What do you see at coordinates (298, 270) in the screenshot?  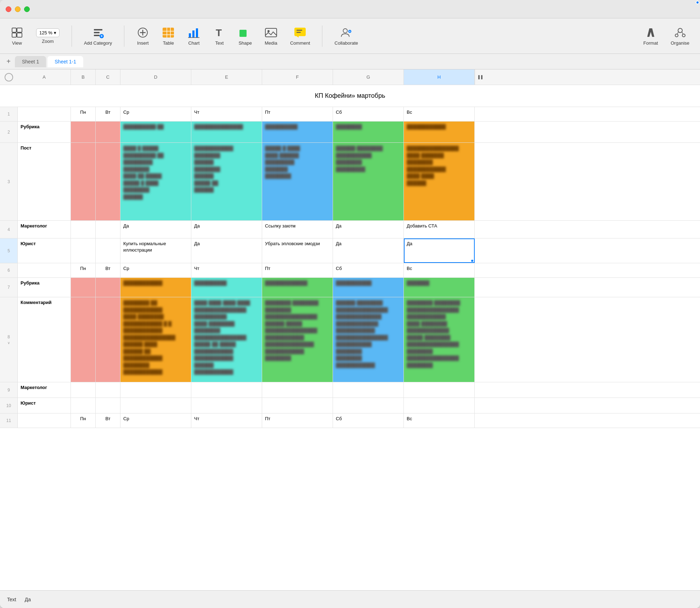 I see `cell-6-F: Пт` at bounding box center [298, 270].